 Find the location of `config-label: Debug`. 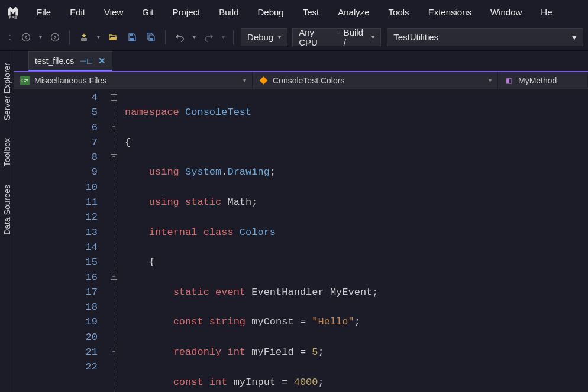

config-label: Debug is located at coordinates (260, 37).